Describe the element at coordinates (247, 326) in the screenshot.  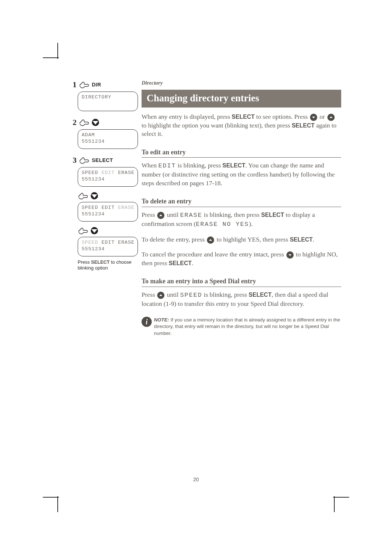
I see `text: If you use a memory location that is alr…` at that location.